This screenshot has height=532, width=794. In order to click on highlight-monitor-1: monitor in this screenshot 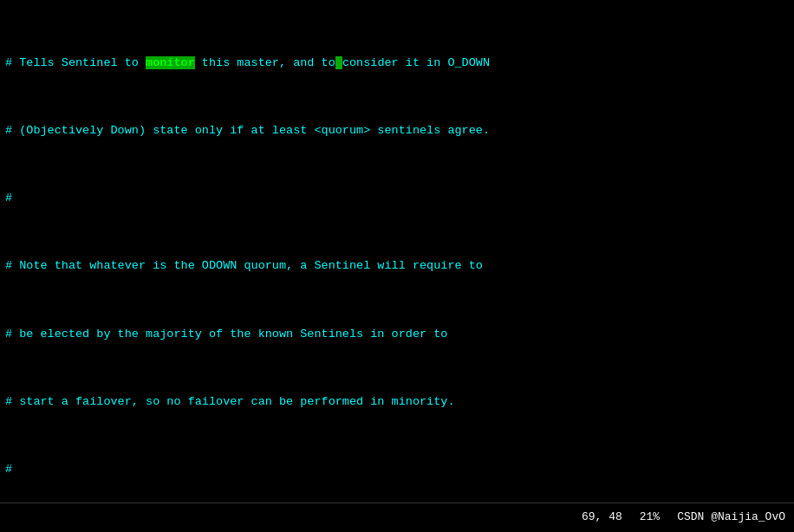, I will do `click(170, 62)`.